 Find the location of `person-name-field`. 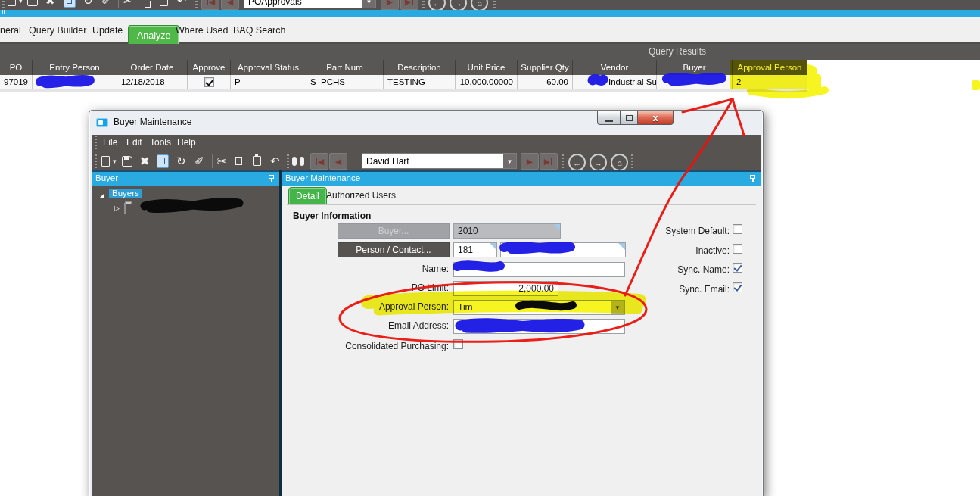

person-name-field is located at coordinates (563, 250).